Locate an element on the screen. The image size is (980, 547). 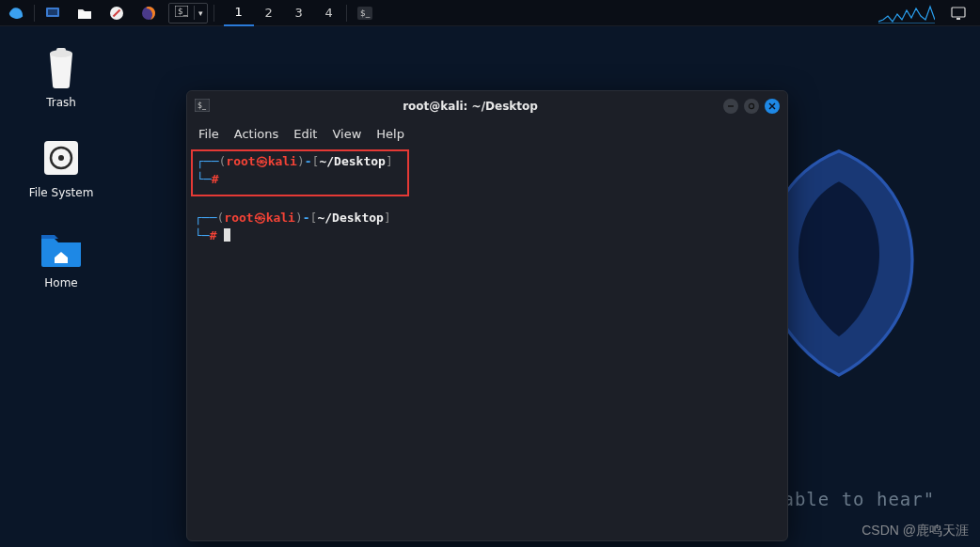
noscript-launcher is located at coordinates (117, 13).